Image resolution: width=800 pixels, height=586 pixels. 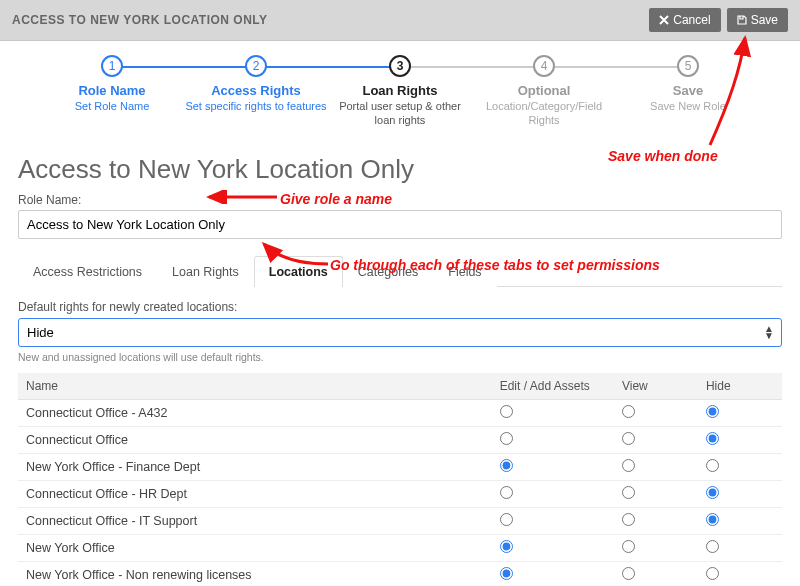 What do you see at coordinates (400, 90) in the screenshot?
I see `step-title: Loan Rights` at bounding box center [400, 90].